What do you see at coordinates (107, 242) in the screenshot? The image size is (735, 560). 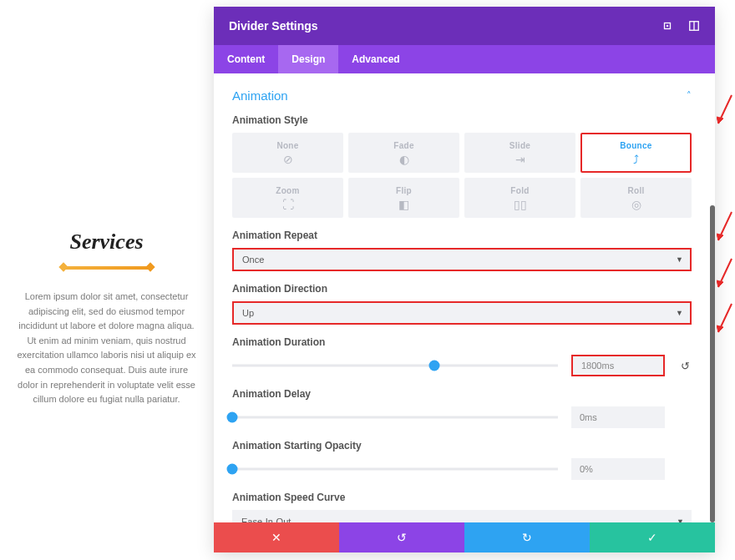 I see `services-heading: Services` at bounding box center [107, 242].